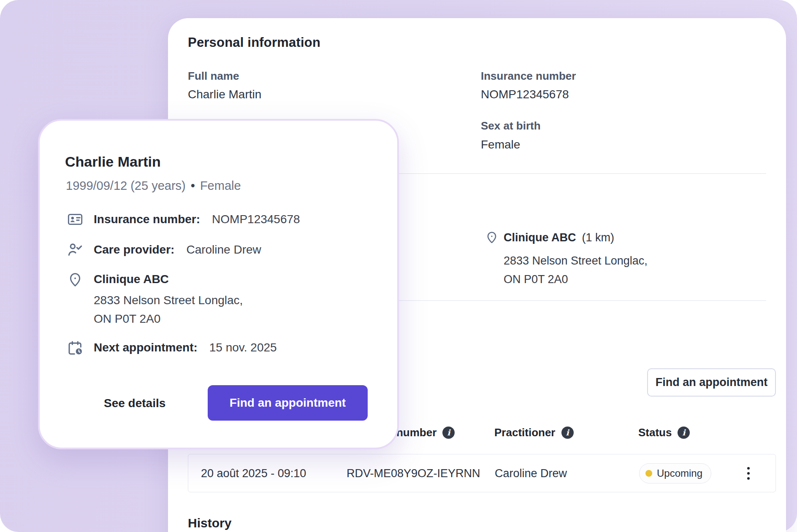  Describe the element at coordinates (172, 348) in the screenshot. I see `next-appointment-row: Next appointment: 15 nov. 2025` at that location.